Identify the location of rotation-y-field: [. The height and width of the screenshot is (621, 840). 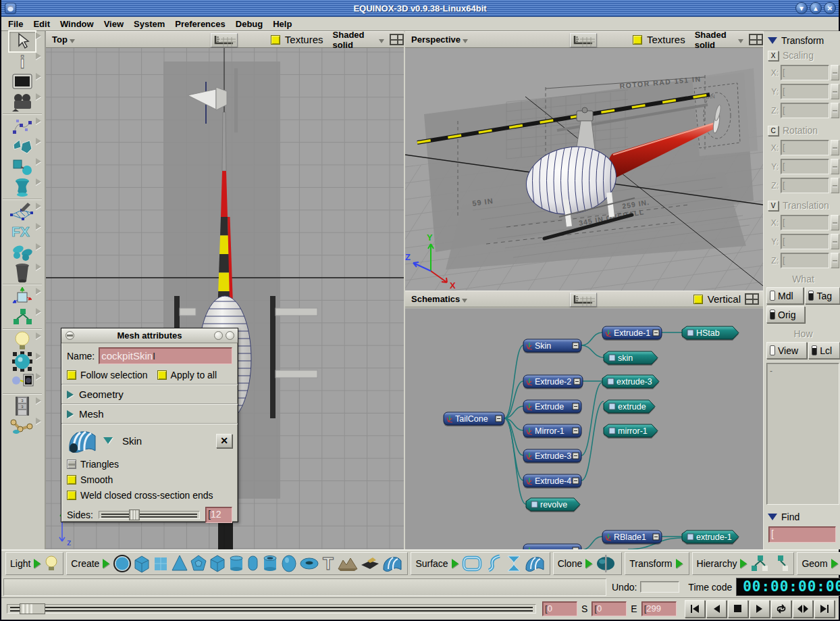
(805, 166).